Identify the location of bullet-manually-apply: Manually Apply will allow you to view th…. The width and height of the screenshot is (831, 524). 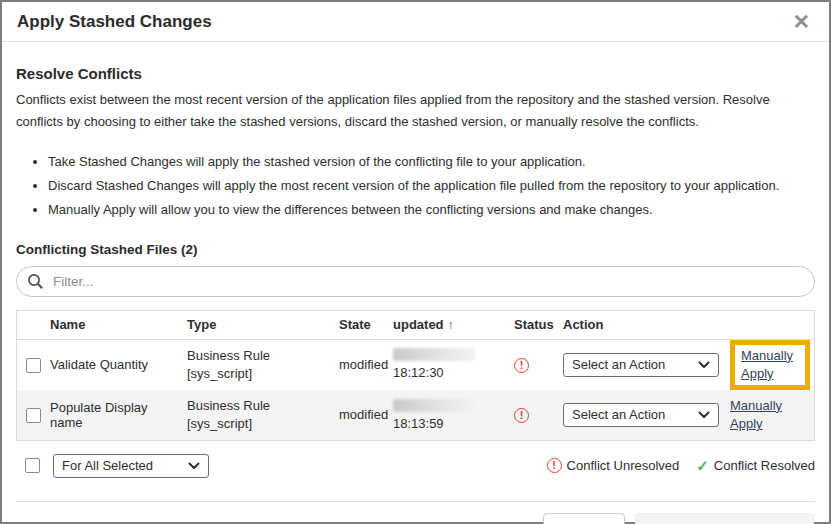
(432, 210).